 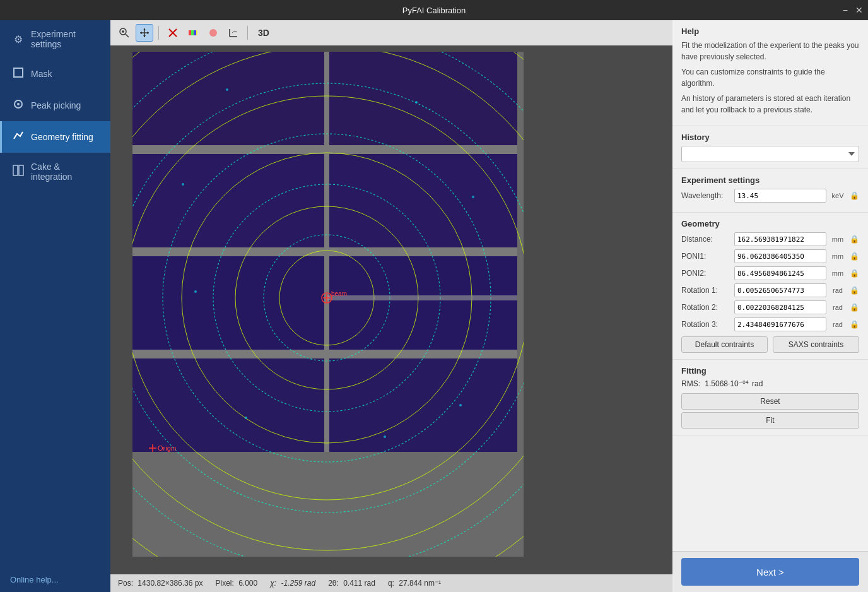 What do you see at coordinates (770, 572) in the screenshot?
I see `next-btn-area: Next >` at bounding box center [770, 572].